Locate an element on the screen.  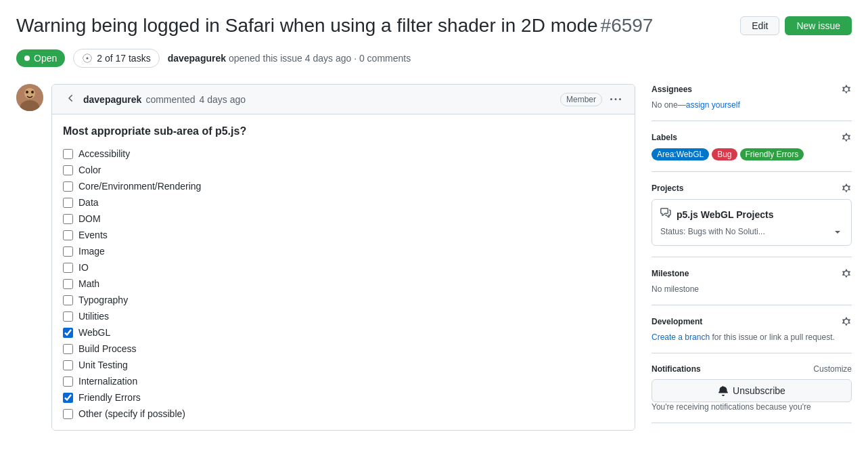
checkbox-label: Data is located at coordinates (89, 202).